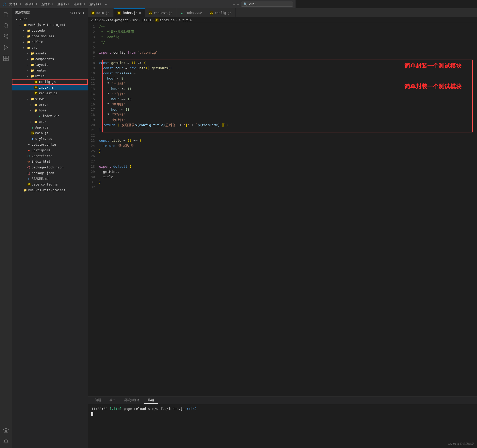 The height and width of the screenshot is (448, 477). Describe the element at coordinates (191, 13) in the screenshot. I see `tab-index-vue: ▲ index.vue` at that location.